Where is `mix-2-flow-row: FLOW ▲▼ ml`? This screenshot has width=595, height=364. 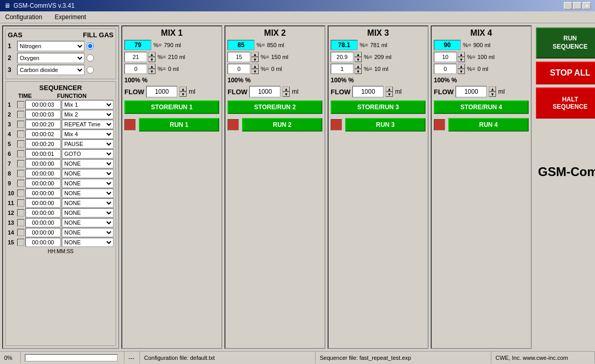 mix-2-flow-row: FLOW ▲▼ ml is located at coordinates (275, 92).